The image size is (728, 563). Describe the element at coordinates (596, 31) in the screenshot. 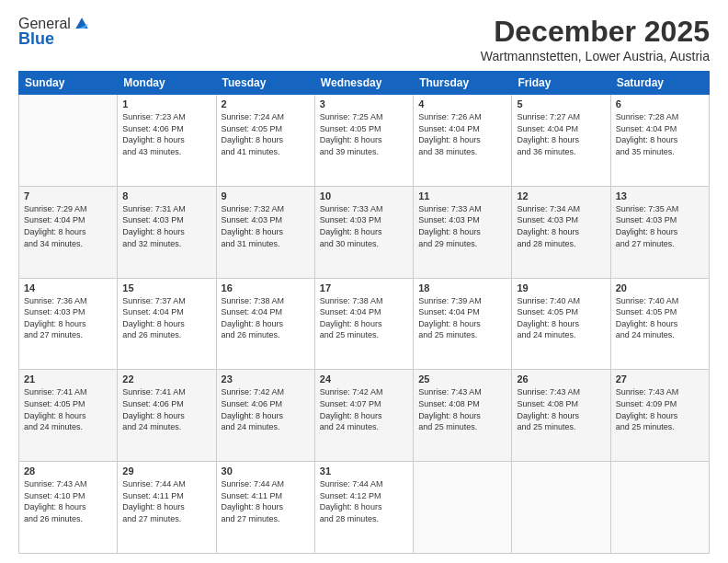

I see `title-month: December 2025` at that location.